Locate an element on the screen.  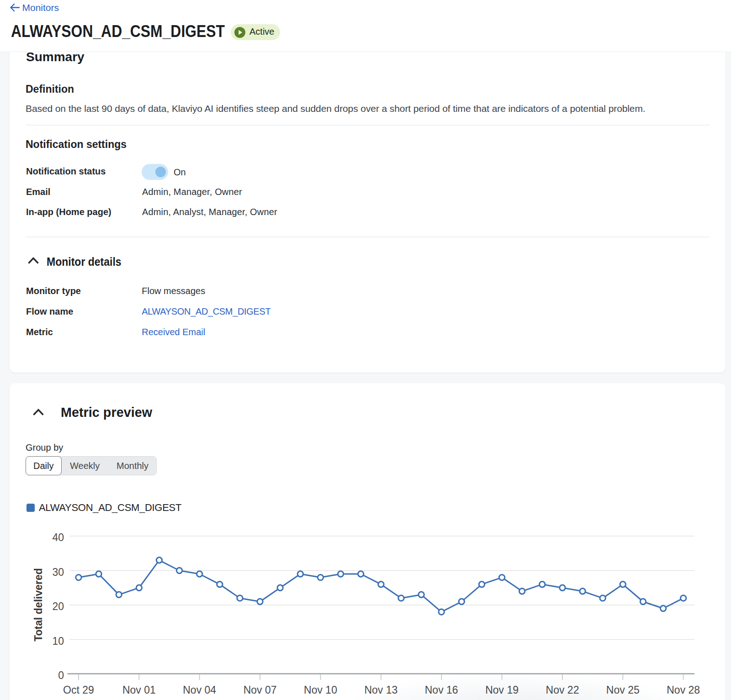
svg-text: Nov 22 is located at coordinates (563, 690).